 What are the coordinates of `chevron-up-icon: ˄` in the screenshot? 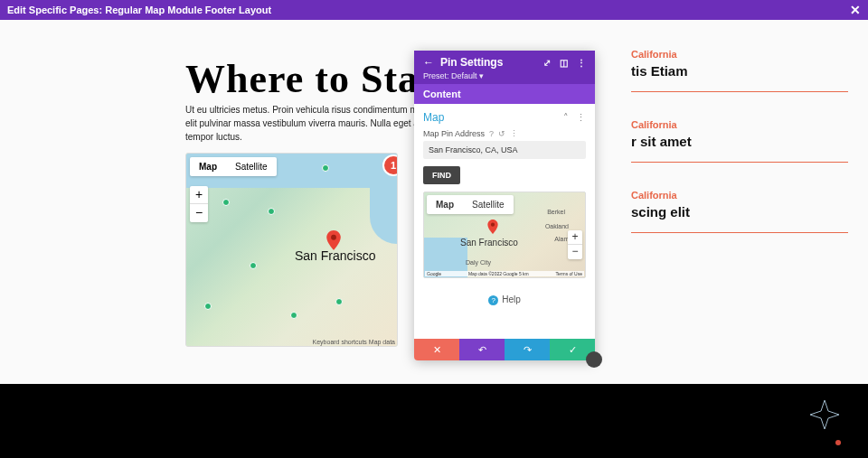 It's located at (566, 117).